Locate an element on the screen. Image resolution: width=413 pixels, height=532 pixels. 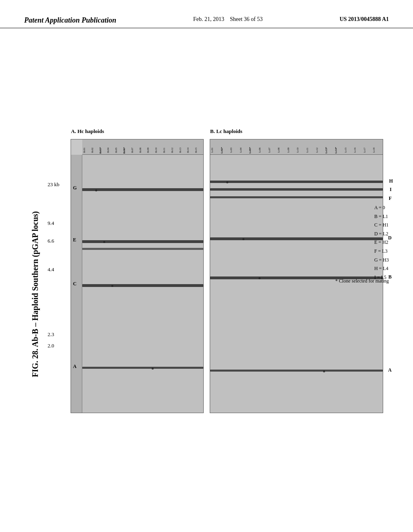
panel-b-band-I is located at coordinates (296, 189).